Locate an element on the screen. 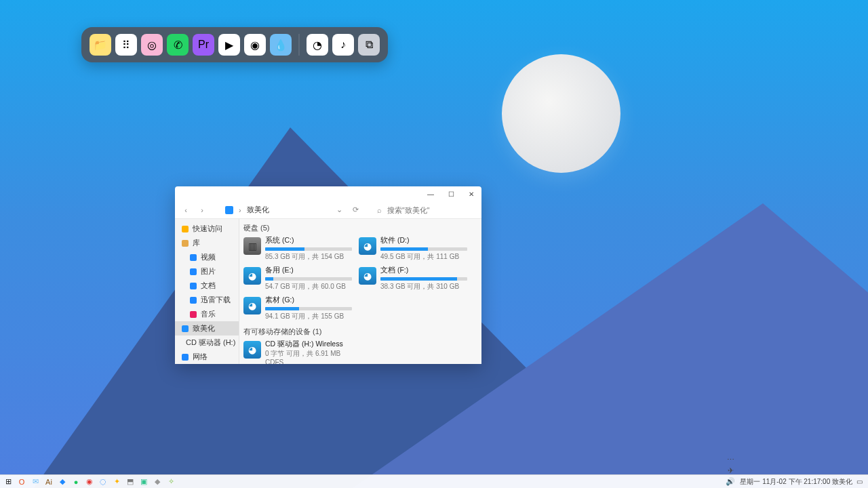 Image resolution: width=868 pixels, height=488 pixels. search-input is located at coordinates (431, 210).